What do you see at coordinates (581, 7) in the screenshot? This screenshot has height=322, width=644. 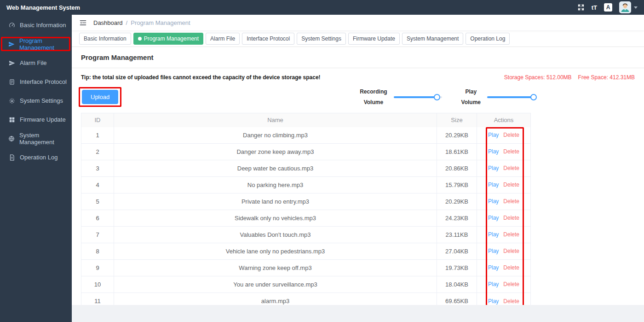 I see `fullscreen-icon` at bounding box center [581, 7].